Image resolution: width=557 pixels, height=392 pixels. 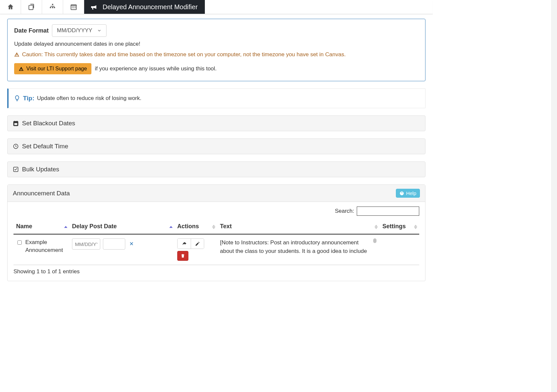 I want to click on calendar-icon, so click(x=16, y=123).